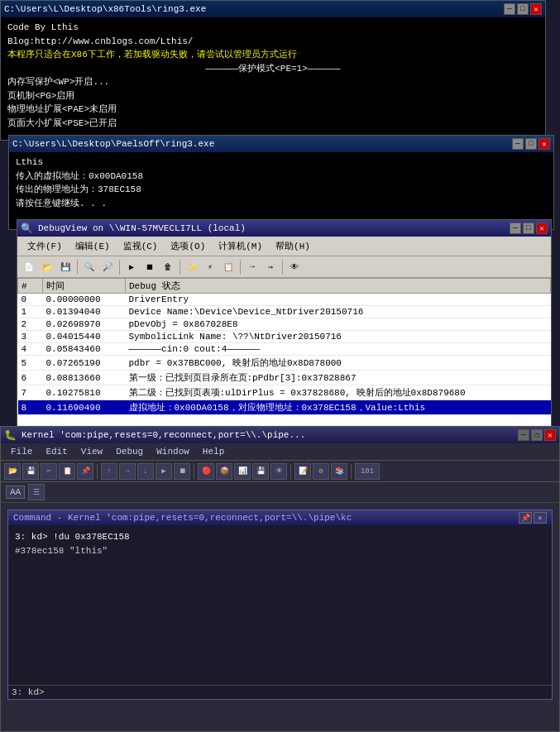 The image size is (560, 732). I want to click on row-msg: 第二级：已找到页表项:ulDirPlus = 0x37828680, 映射后的地…, so click(338, 393).